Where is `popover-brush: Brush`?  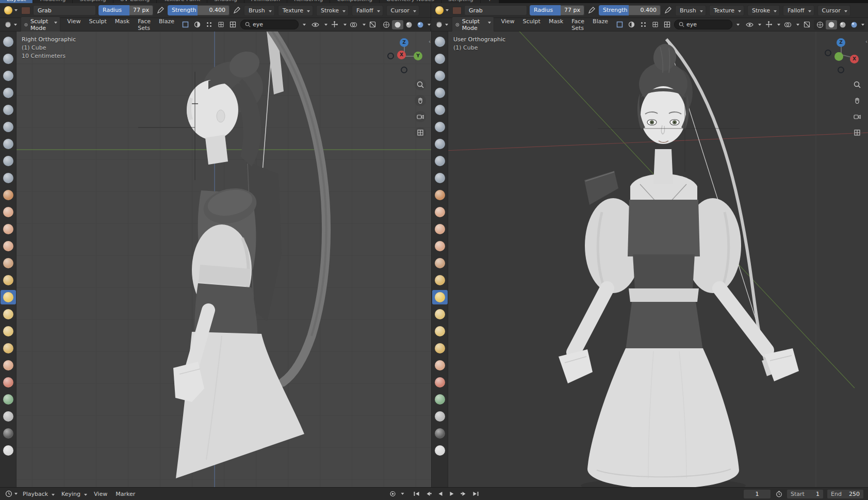 popover-brush: Brush is located at coordinates (691, 10).